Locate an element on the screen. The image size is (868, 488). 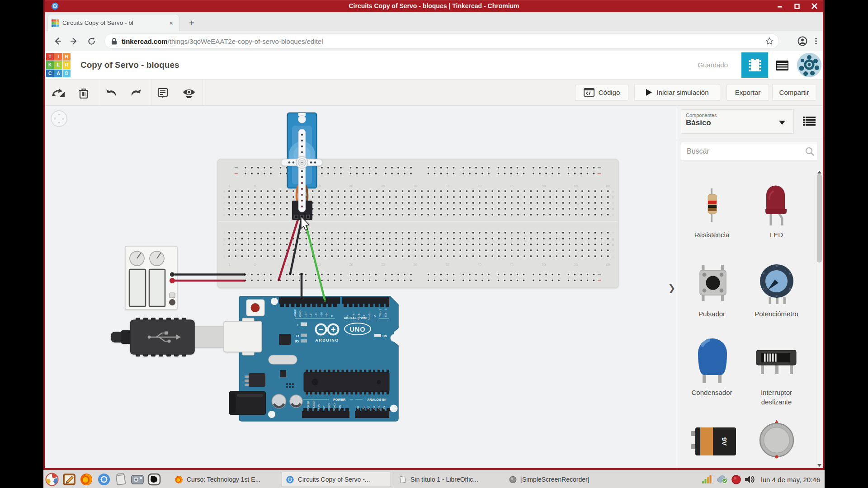
start-simulation-button: Iniciar simulación is located at coordinates (677, 92).